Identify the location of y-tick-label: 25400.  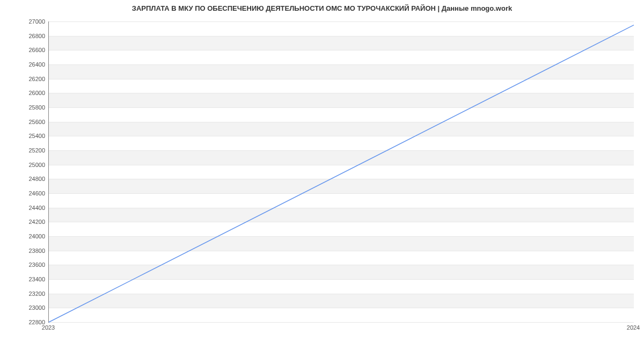
(24, 136).